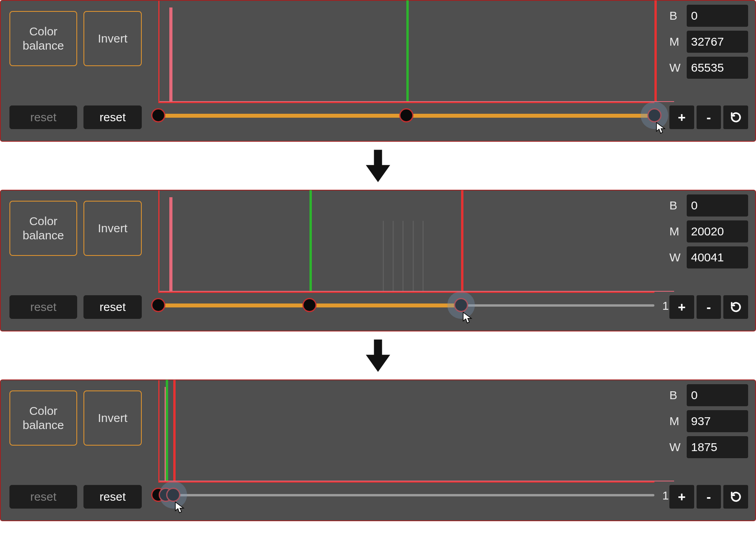 This screenshot has height=557, width=756. What do you see at coordinates (717, 68) in the screenshot?
I see `w-input: 65535` at bounding box center [717, 68].